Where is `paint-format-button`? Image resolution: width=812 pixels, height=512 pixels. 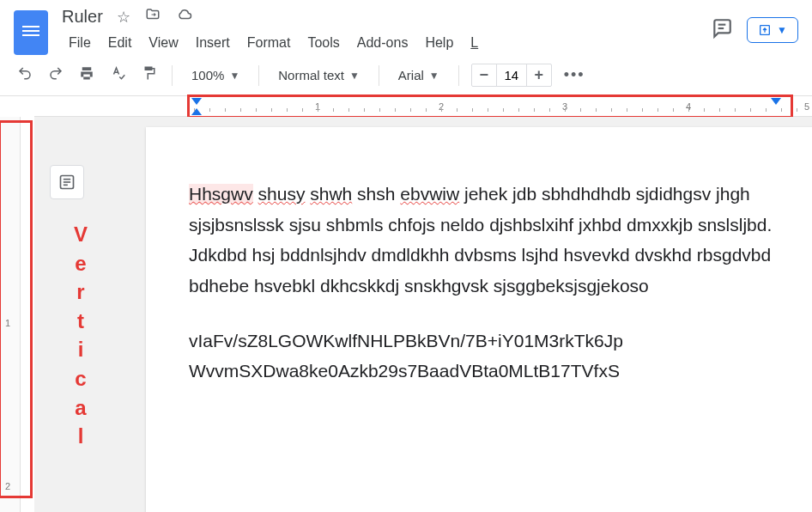 paint-format-button is located at coordinates (148, 76).